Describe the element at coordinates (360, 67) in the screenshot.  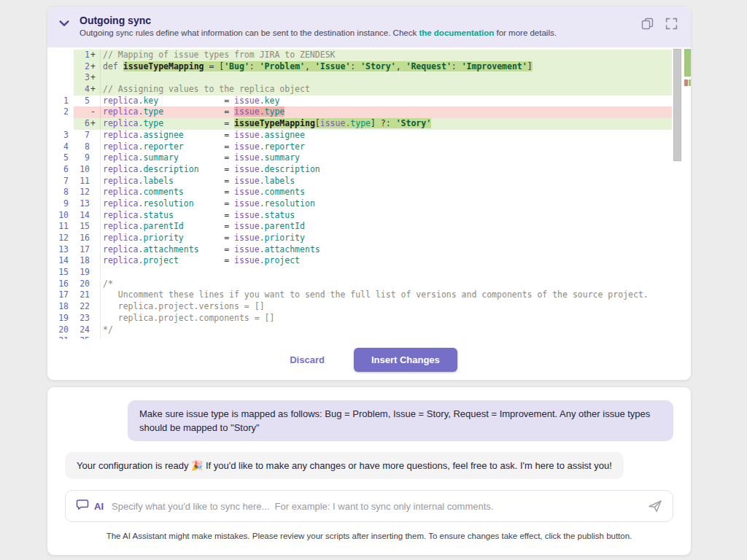
I see `diff-row: 2+def issueTypeMapping = ['Bug': 'Proble…` at that location.